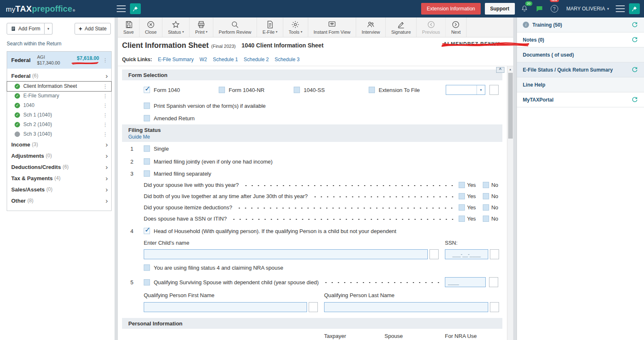 Image resolution: width=644 pixels, height=340 pixels. I want to click on tree-item-efile-summary: ✓ E-File Summary ⋮, so click(59, 96).